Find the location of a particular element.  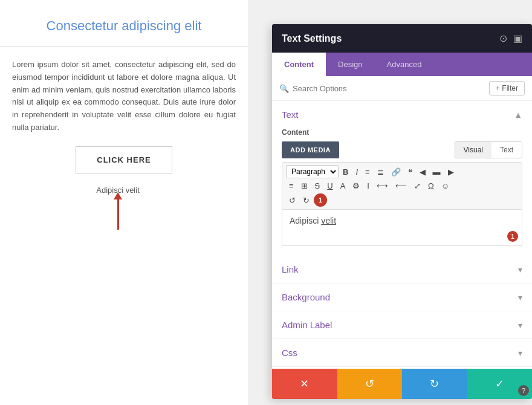

cancel-button: ✕ is located at coordinates (305, 384).